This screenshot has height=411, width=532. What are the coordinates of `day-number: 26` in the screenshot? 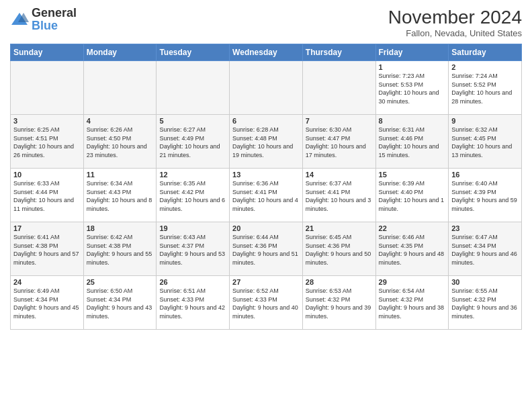 It's located at (193, 282).